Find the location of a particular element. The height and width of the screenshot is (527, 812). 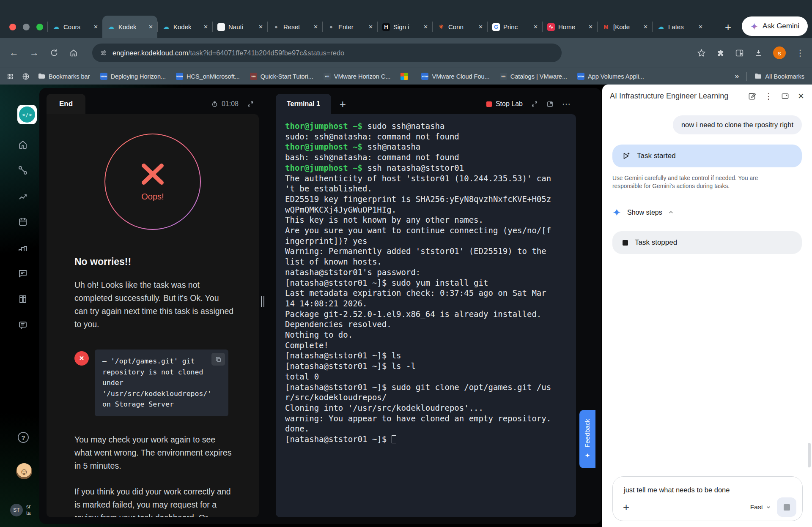

ask-gemini-button: Ask Gemini is located at coordinates (775, 26).